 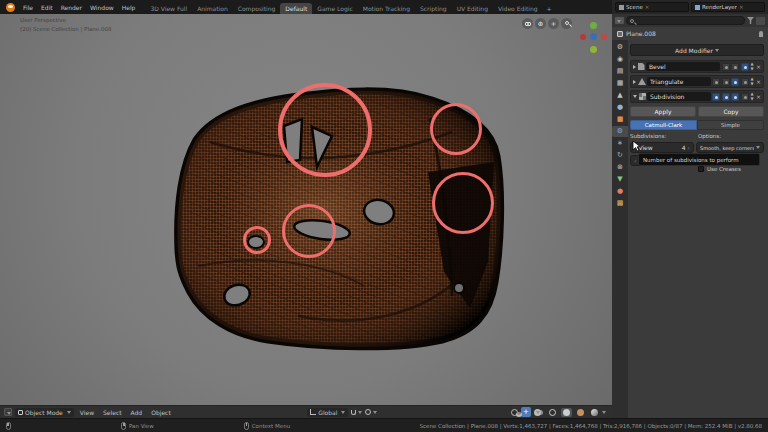 What do you see at coordinates (580, 412) in the screenshot?
I see `shading-material-button` at bounding box center [580, 412].